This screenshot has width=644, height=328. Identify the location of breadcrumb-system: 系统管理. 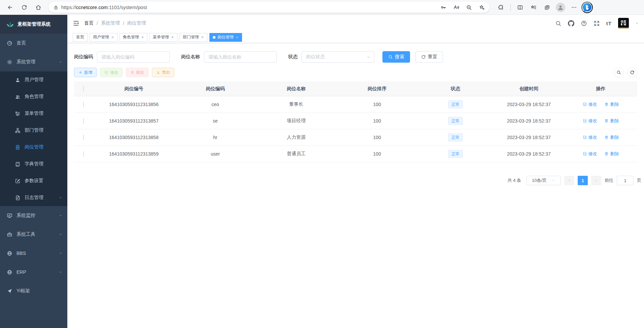
(110, 23).